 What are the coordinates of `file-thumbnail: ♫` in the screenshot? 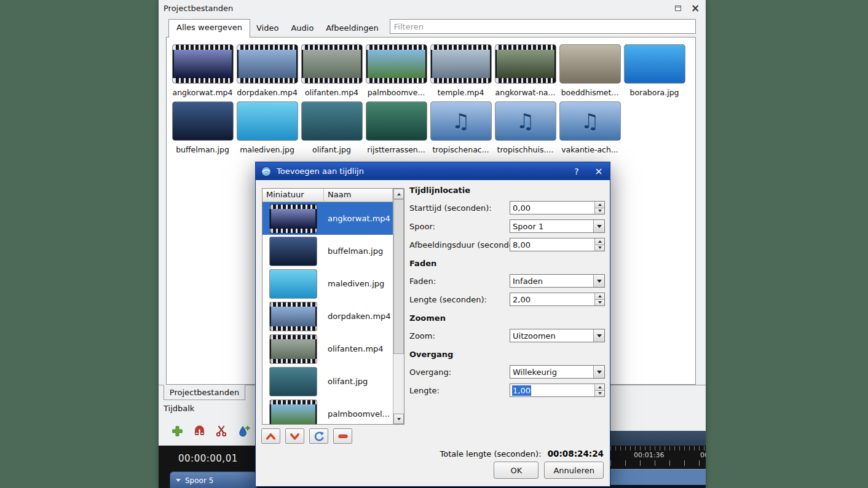 It's located at (526, 121).